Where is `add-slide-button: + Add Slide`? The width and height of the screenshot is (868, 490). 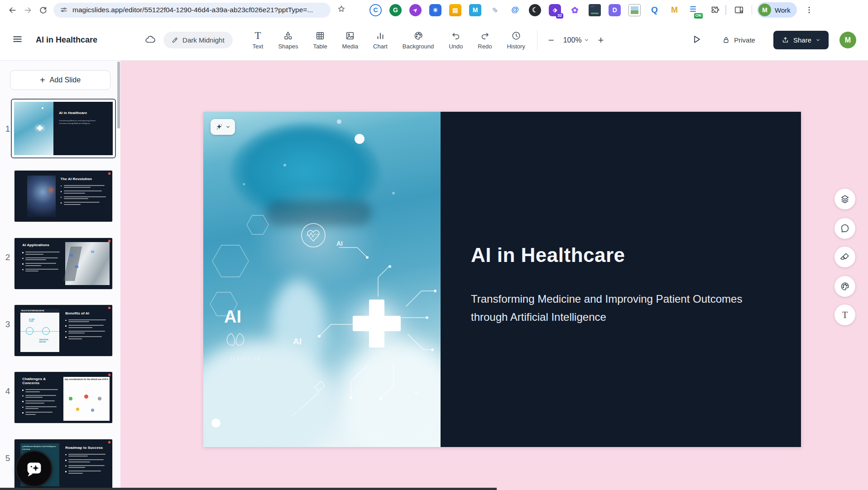
add-slide-button: + Add Slide is located at coordinates (60, 80).